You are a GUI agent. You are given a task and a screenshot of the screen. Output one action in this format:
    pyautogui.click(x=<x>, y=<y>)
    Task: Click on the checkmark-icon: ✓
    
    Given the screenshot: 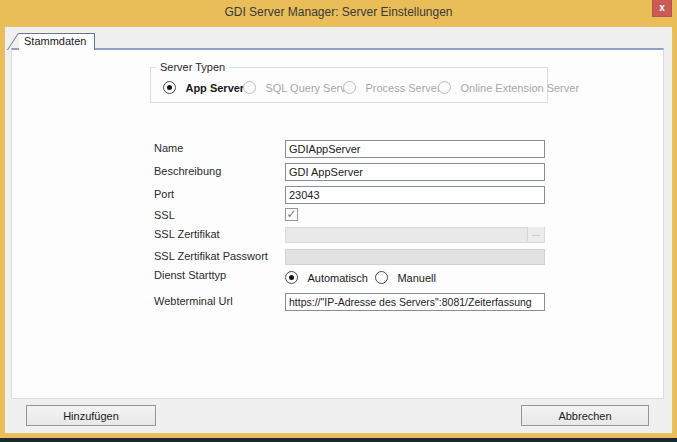 What is the action you would take?
    pyautogui.click(x=292, y=214)
    